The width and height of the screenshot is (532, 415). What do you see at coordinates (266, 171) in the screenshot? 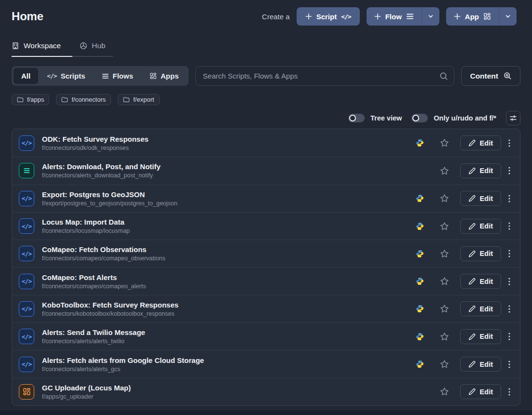
I see `list-item: </> Alerts: Download, Post, and Notify f…` at bounding box center [266, 171].